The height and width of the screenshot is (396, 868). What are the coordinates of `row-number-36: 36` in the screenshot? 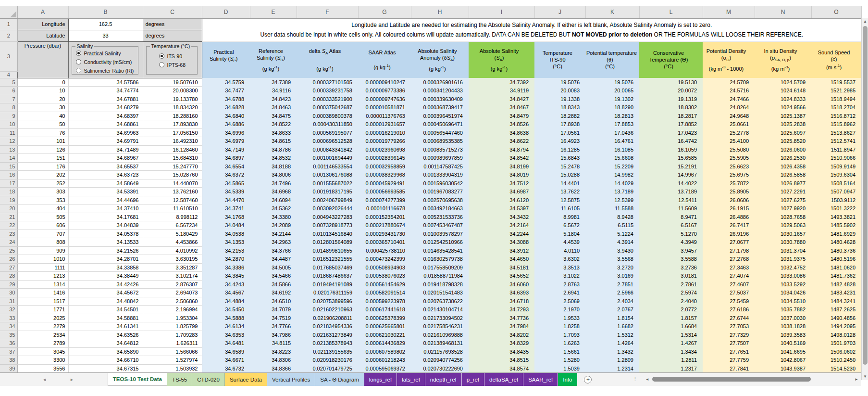 It's located at (9, 344).